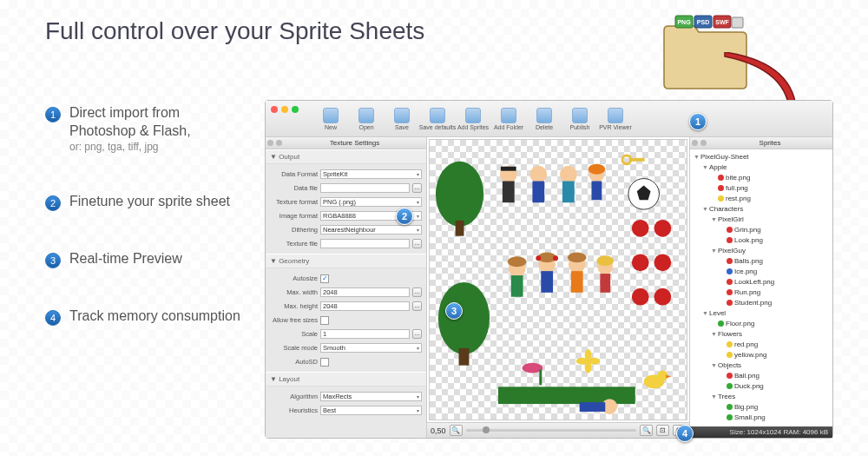 This screenshot has height=456, width=868. I want to click on dithering-dropdown: NearestNeighbour▾, so click(372, 229).